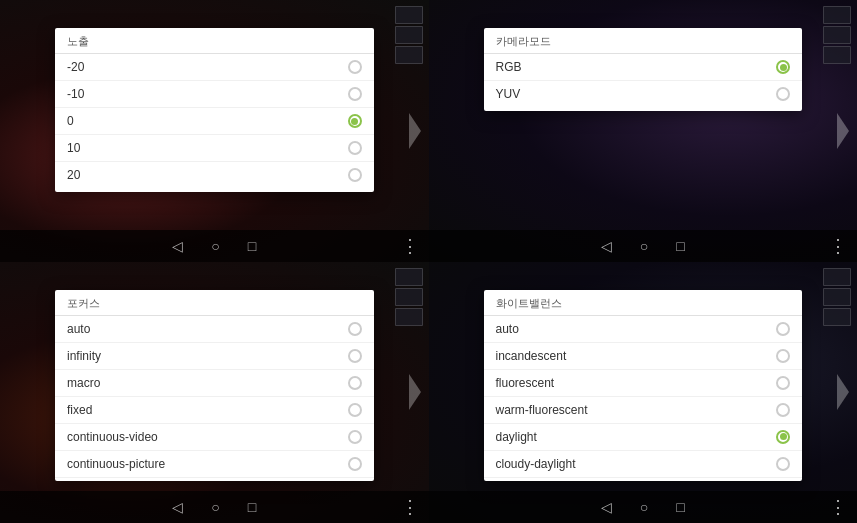  I want to click on list-item: 20, so click(214, 175).